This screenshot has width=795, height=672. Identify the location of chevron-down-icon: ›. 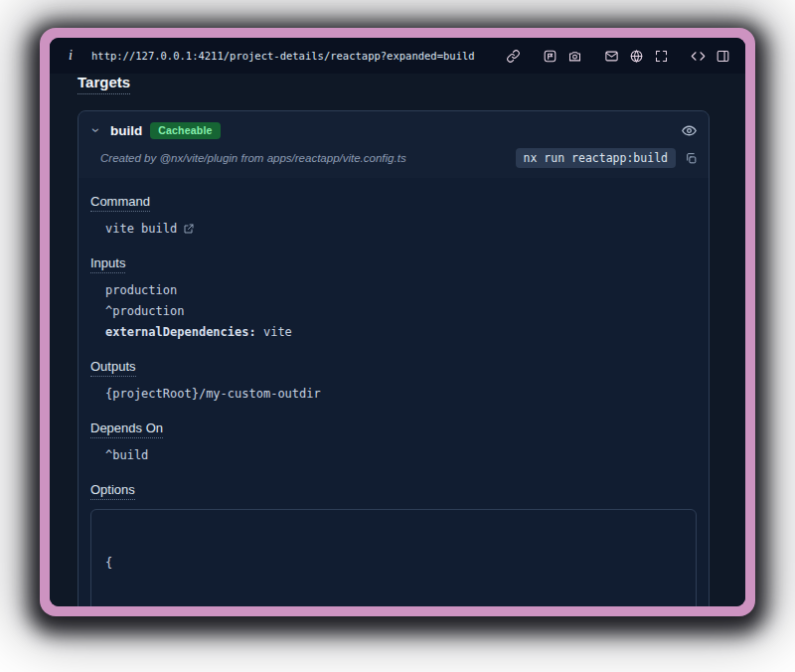
(96, 130).